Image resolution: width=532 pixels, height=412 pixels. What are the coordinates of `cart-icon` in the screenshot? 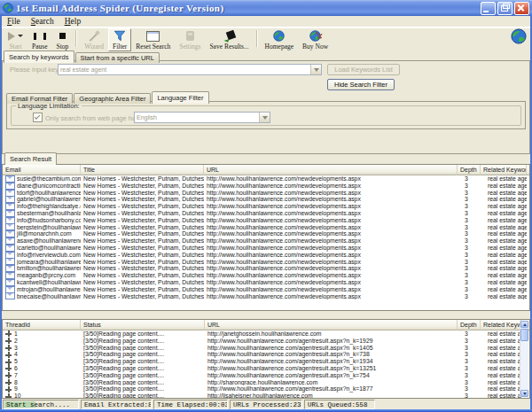 It's located at (319, 35).